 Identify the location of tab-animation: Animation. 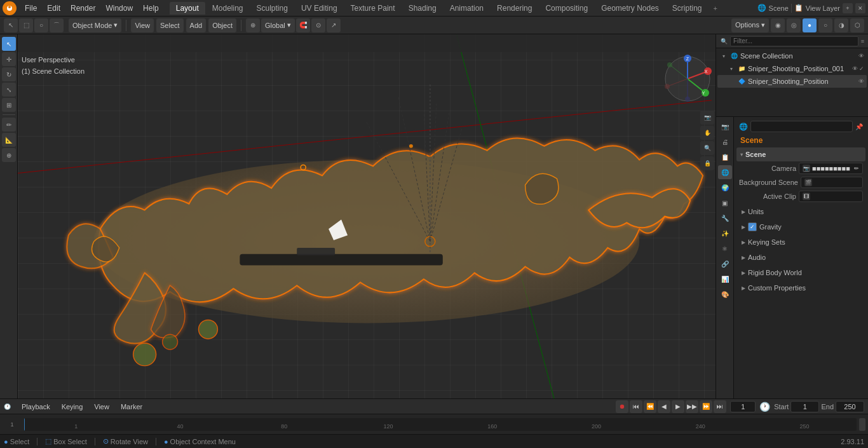
(466, 8).